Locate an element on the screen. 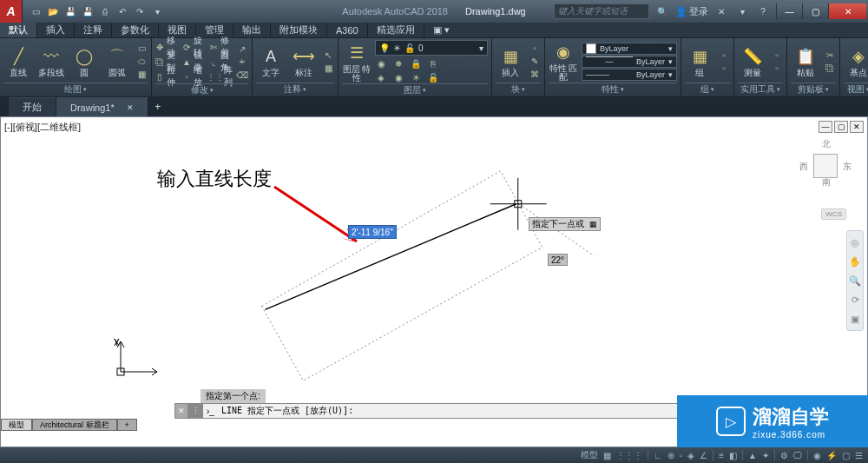  layer-match-icon: ⎘ is located at coordinates (433, 63).